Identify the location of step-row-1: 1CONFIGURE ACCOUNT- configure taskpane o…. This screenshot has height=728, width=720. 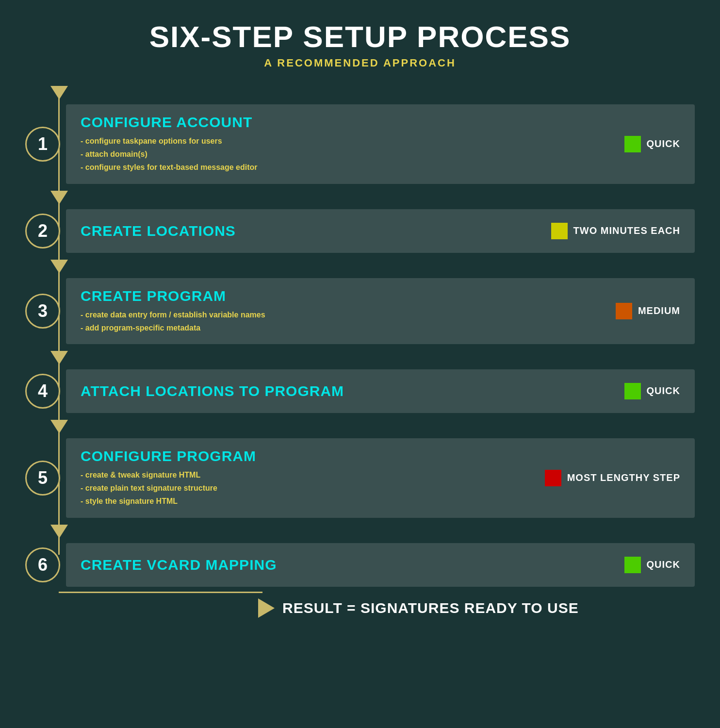
(360, 144).